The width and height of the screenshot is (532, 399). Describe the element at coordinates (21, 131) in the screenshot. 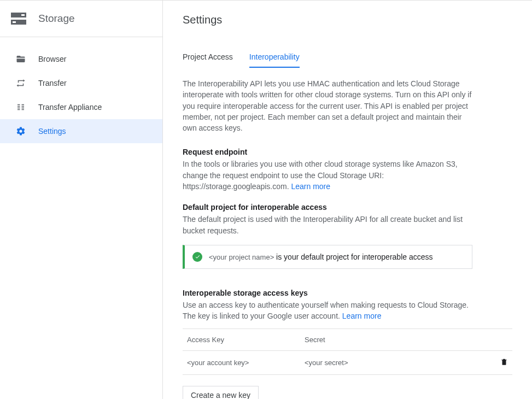

I see `gear-icon` at that location.